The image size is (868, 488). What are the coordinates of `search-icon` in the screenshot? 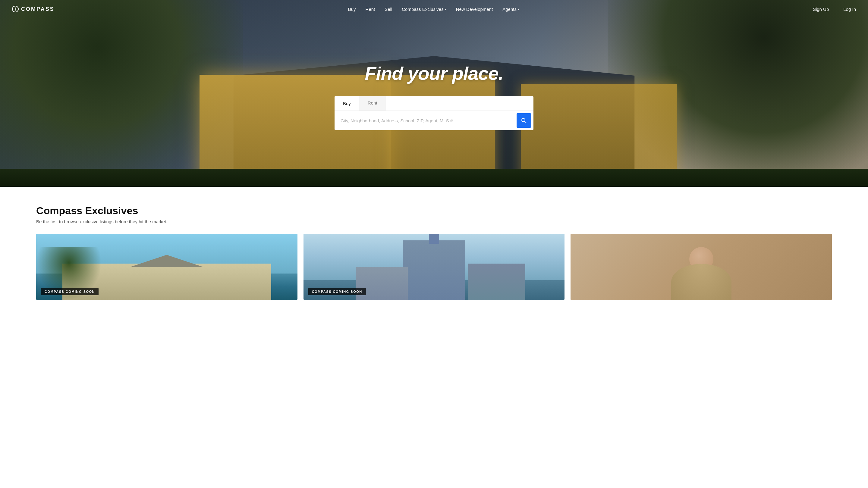 It's located at (524, 121).